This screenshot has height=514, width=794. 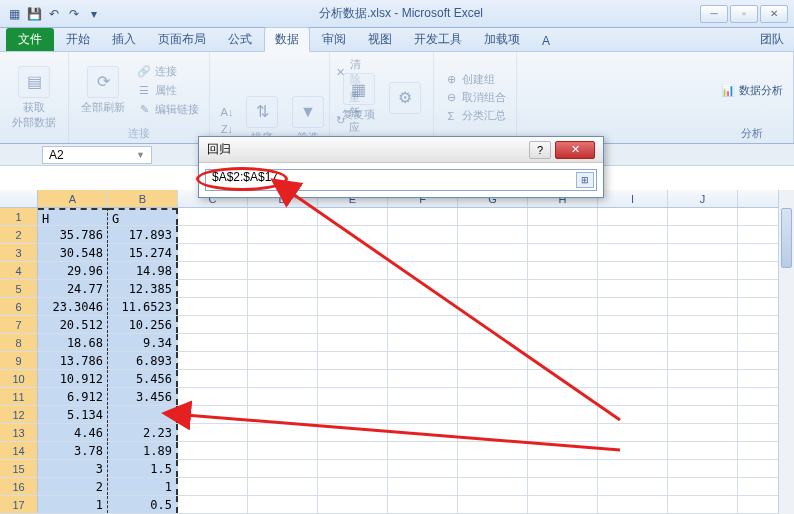 What do you see at coordinates (786, 352) in the screenshot?
I see `vertical-scrollbar` at bounding box center [786, 352].